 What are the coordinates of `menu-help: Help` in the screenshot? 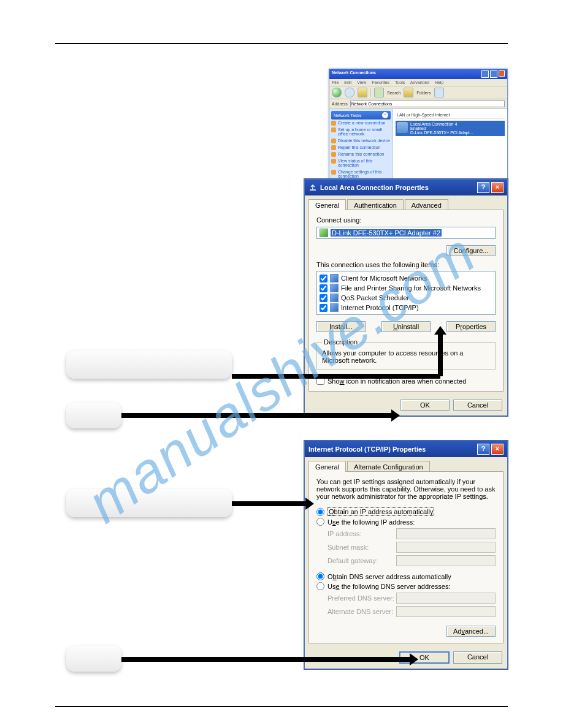 It's located at (439, 82).